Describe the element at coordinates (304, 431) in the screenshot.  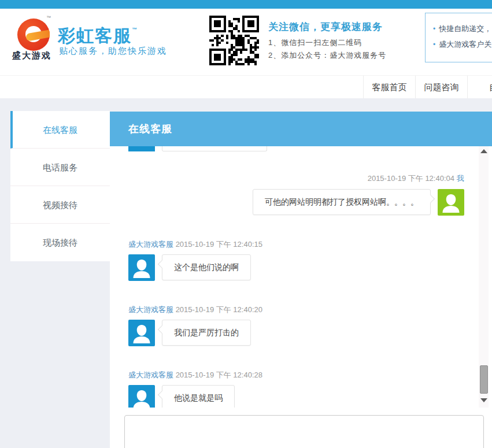
I see `chat-input` at that location.